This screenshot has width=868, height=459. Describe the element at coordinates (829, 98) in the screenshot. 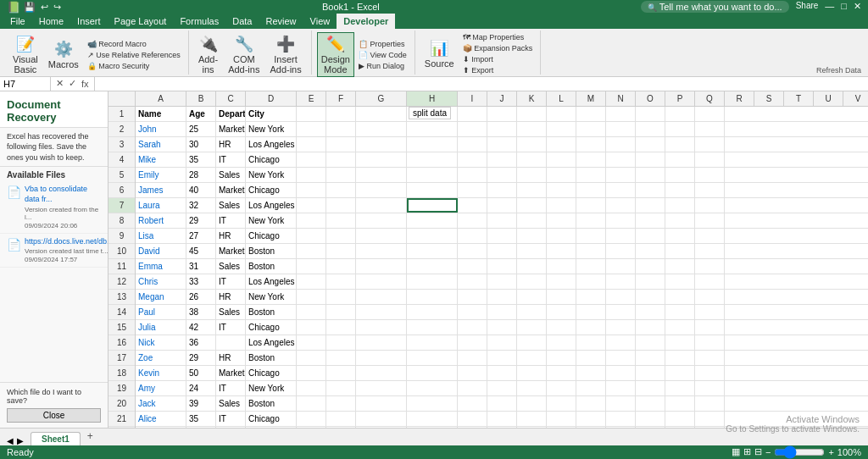

I see `col-U: U` at that location.